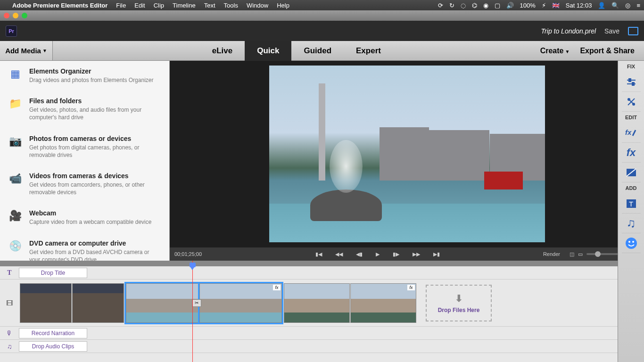 The width and height of the screenshot is (644, 362). What do you see at coordinates (53, 273) in the screenshot?
I see `drop-title-zone: Drop Title` at bounding box center [53, 273].